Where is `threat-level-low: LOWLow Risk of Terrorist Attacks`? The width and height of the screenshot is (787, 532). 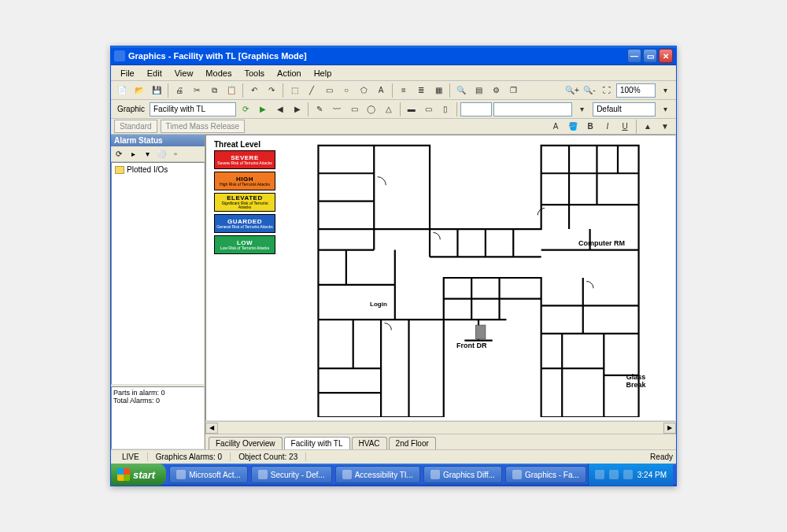 threat-level-low: LOWLow Risk of Terrorist Attacks is located at coordinates (245, 245).